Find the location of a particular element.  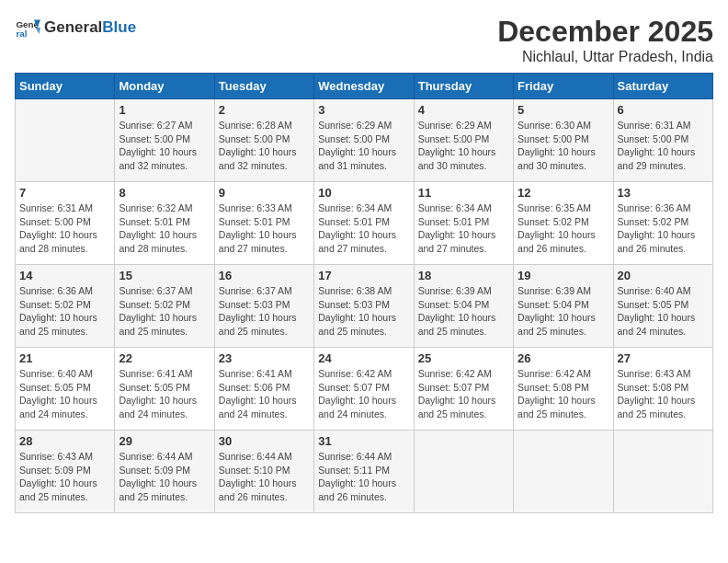

cell-w4d1: 22Sunrise: 6:41 AM Sunset: 5:05 PM Dayli… is located at coordinates (165, 389).